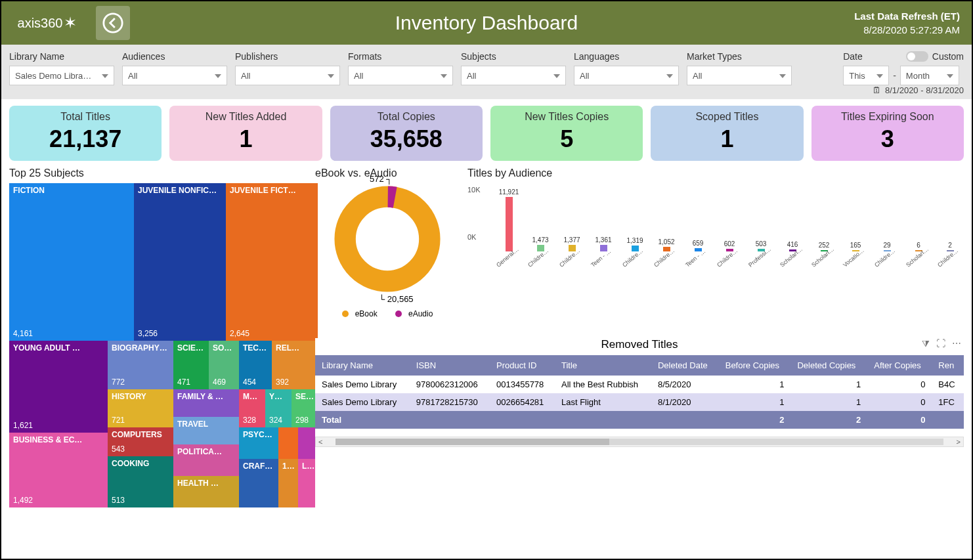 The height and width of the screenshot is (560, 973). I want to click on filter-bar: Library NameSales Demo Libra… AudiencesA…, so click(486, 72).